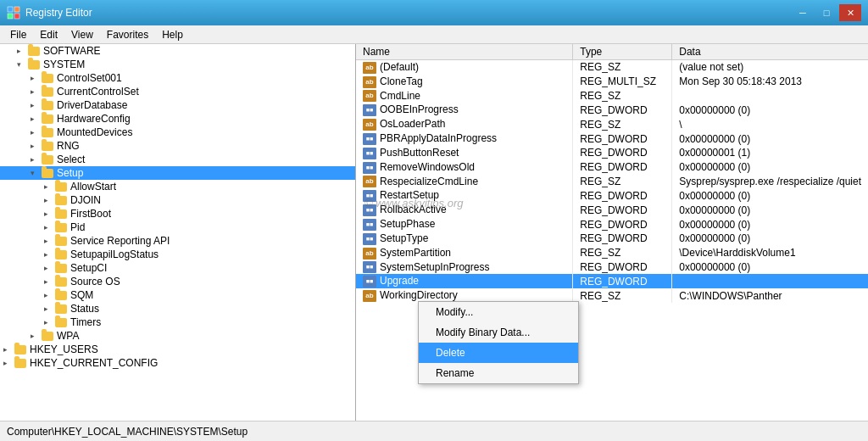  Describe the element at coordinates (612, 224) in the screenshot. I see `table-row: ■■SetupPhaseREG_DWORD0x00000000 (0)` at that location.